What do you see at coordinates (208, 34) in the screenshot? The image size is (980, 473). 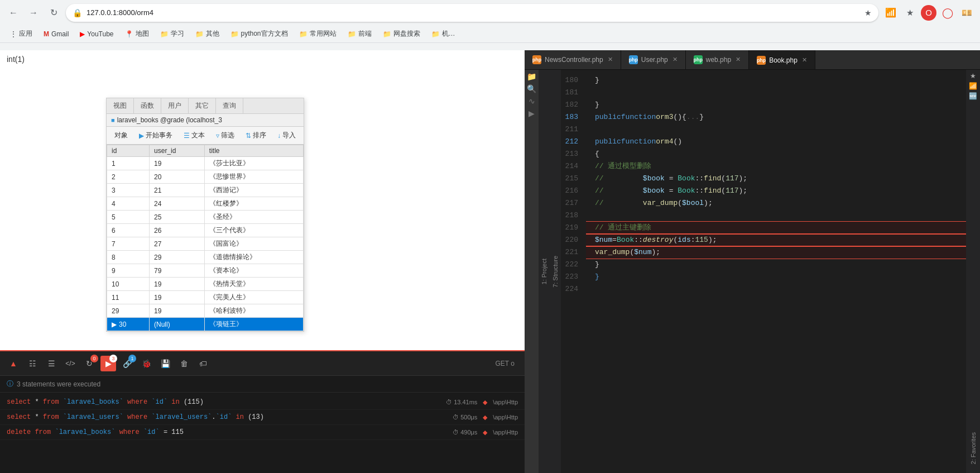 I see `bookmark-other: 📁 其他` at bounding box center [208, 34].